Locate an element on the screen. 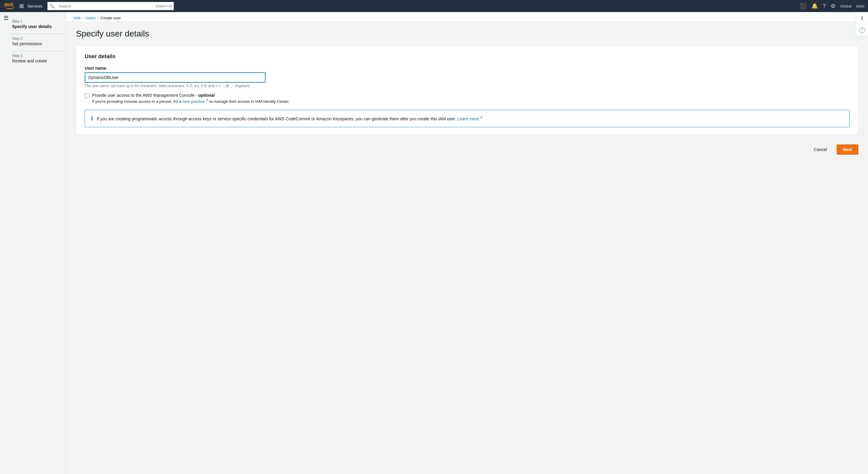 The image size is (868, 474). search-shortcut: [Option+S] is located at coordinates (165, 6).